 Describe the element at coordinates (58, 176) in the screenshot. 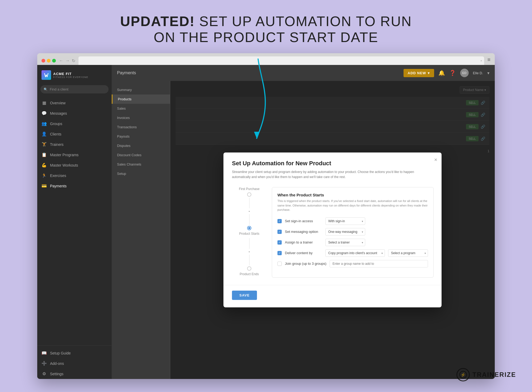

I see `sidebar-item-label: Exercises` at that location.